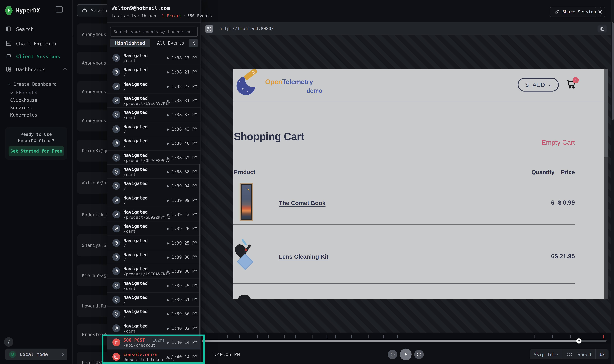 This screenshot has width=614, height=364. I want to click on event-row: Navigated/product/OLJCESPC7Z▶1:38:52 PM, so click(154, 157).